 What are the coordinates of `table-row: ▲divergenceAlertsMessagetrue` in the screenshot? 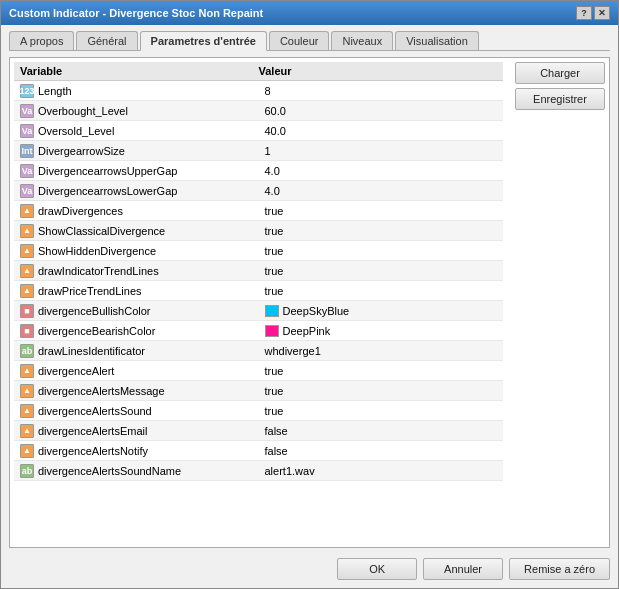 It's located at (258, 391).